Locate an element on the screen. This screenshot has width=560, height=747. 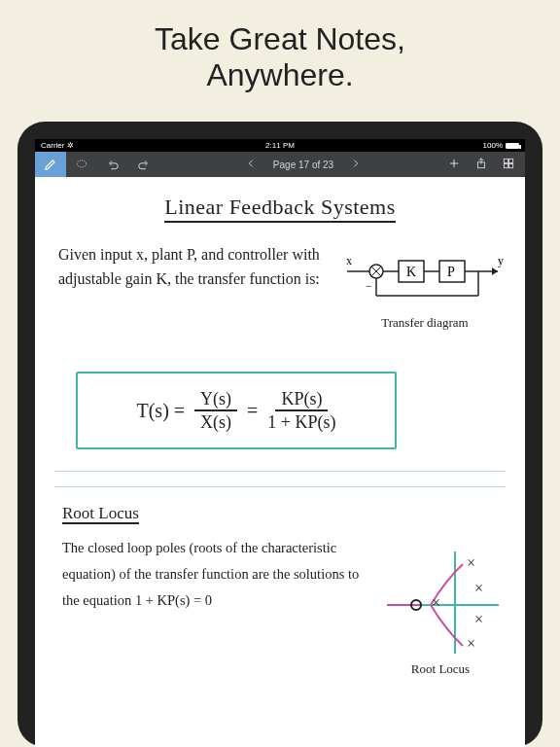
page-indicator: Page 17 of 23 is located at coordinates (303, 165).